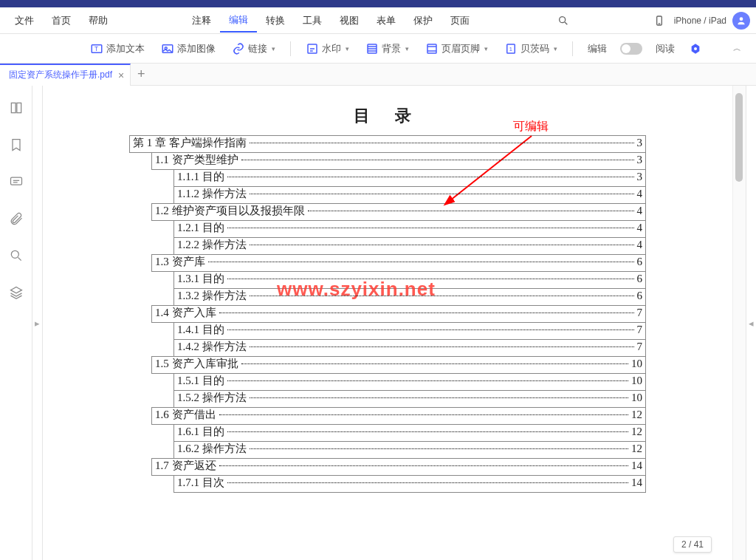 This screenshot has height=560, width=756. What do you see at coordinates (356, 290) in the screenshot?
I see `watermark-text: www.szyixin.net` at bounding box center [356, 290].